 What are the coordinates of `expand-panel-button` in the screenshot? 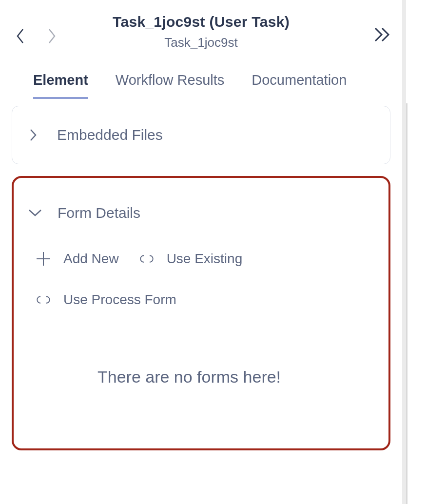 It's located at (383, 35).